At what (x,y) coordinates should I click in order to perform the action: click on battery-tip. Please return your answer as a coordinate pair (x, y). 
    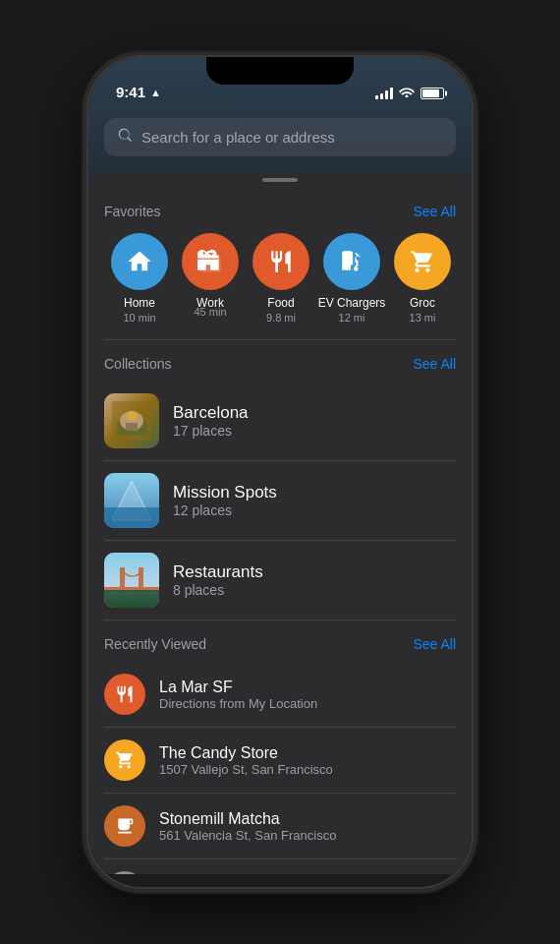
    Looking at the image, I should click on (446, 92).